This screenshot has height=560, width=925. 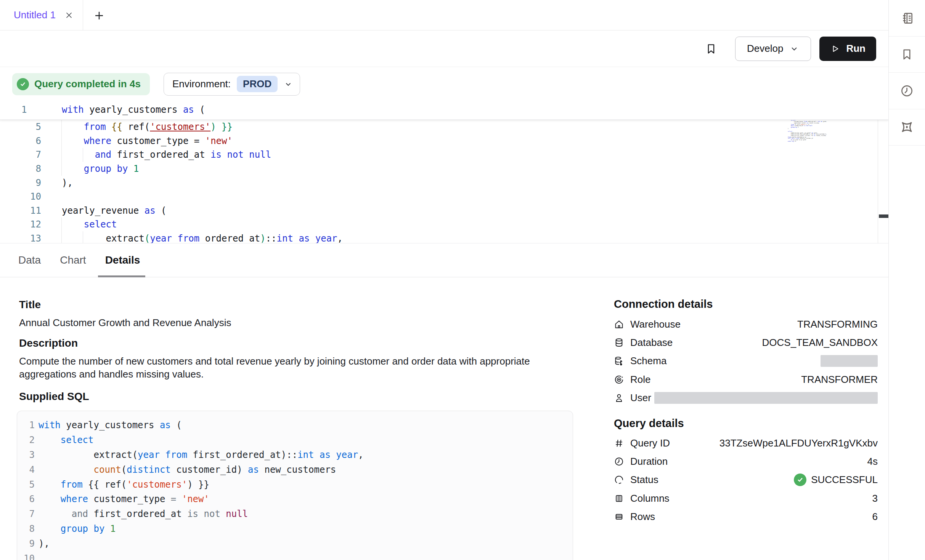 What do you see at coordinates (835, 49) in the screenshot?
I see `play-icon` at bounding box center [835, 49].